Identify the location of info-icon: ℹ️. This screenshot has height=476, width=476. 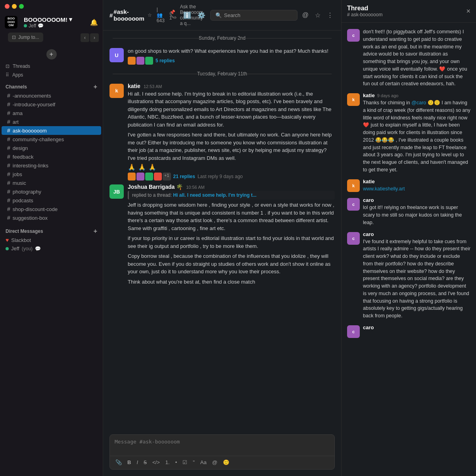
(187, 15).